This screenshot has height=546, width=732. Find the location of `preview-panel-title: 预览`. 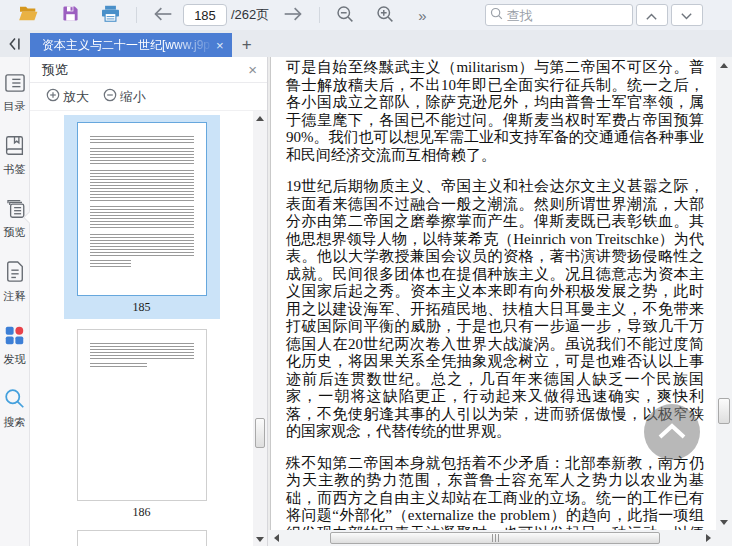

preview-panel-title: 预览 is located at coordinates (55, 70).